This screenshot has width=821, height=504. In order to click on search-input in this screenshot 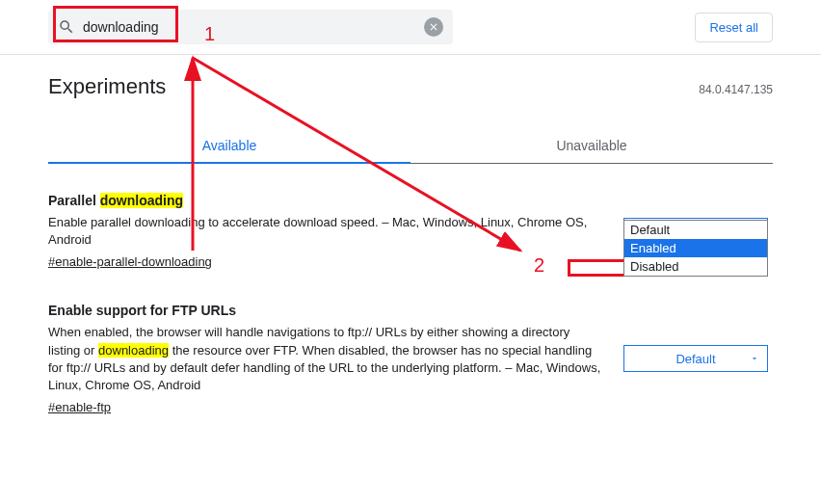, I will do `click(253, 27)`.